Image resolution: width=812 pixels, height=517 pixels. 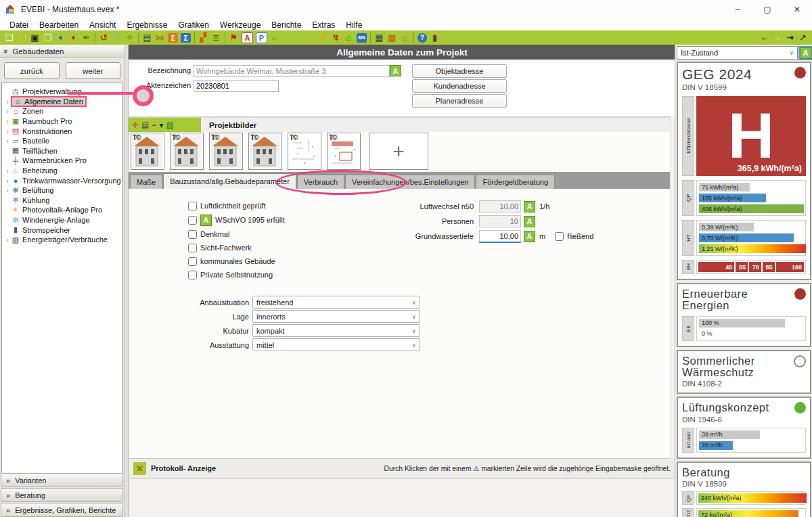 I want to click on aktenzeichen-input, so click(x=236, y=86).